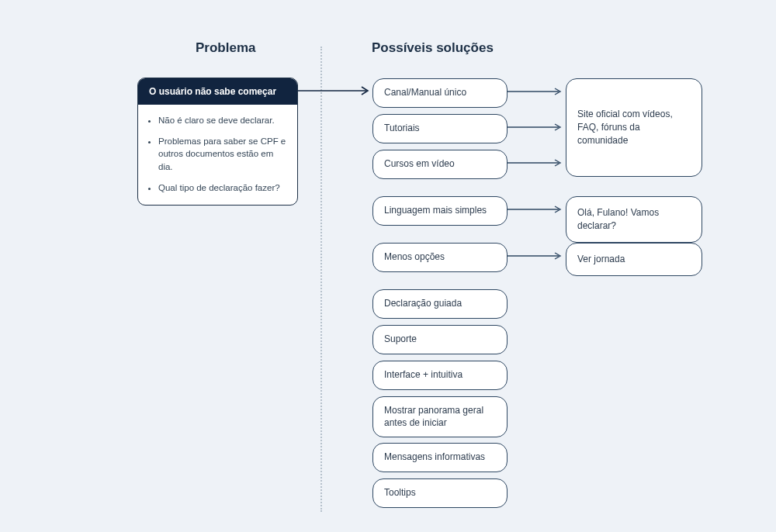 This screenshot has height=532, width=776. Describe the element at coordinates (217, 155) in the screenshot. I see `problem-bullet-list: Não é claro se deve declarar. Problemas …` at that location.